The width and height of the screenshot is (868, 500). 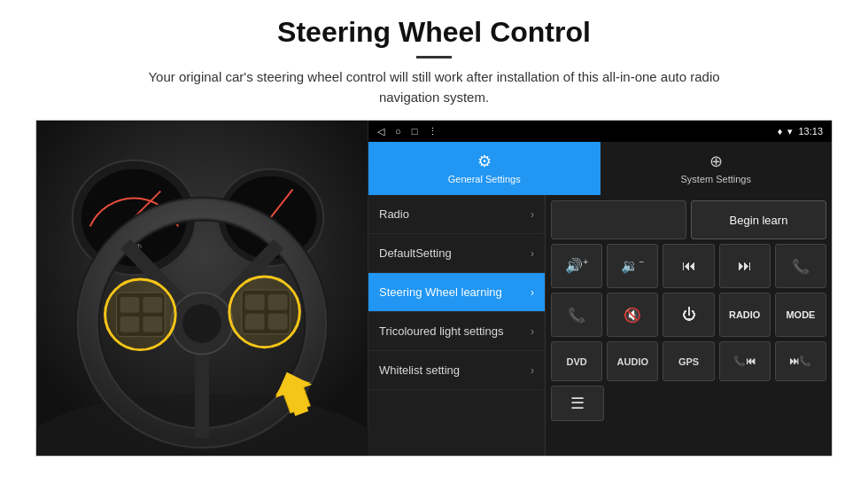 I want to click on phone-icon: 📞, so click(x=801, y=266).